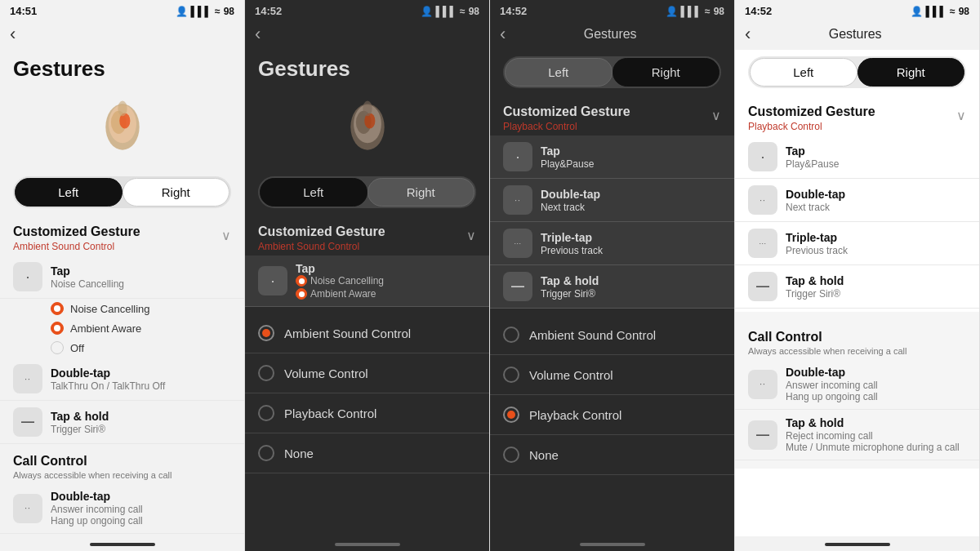  Describe the element at coordinates (122, 328) in the screenshot. I see `check-aa-1: Ambient Aware` at that location.